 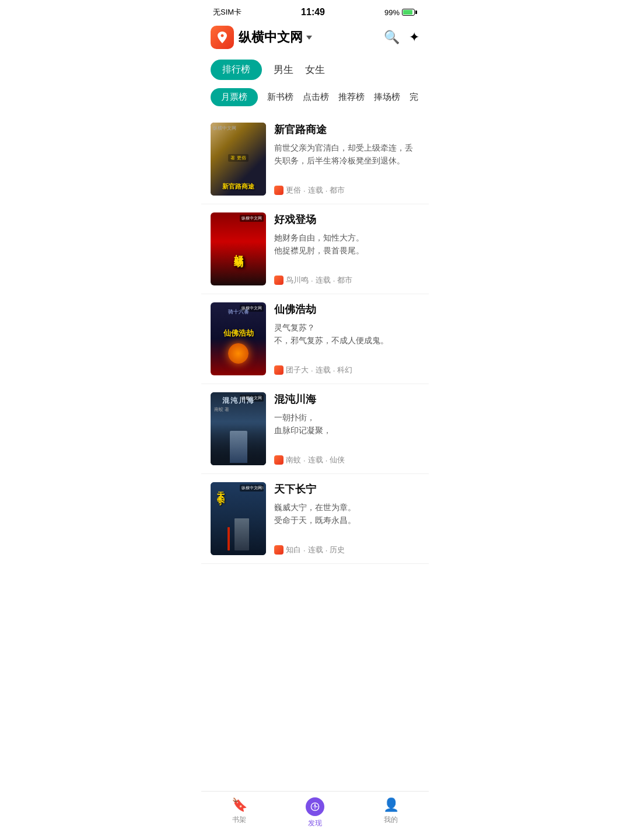 What do you see at coordinates (323, 370) in the screenshot?
I see `book-status-3: 连载` at bounding box center [323, 370].